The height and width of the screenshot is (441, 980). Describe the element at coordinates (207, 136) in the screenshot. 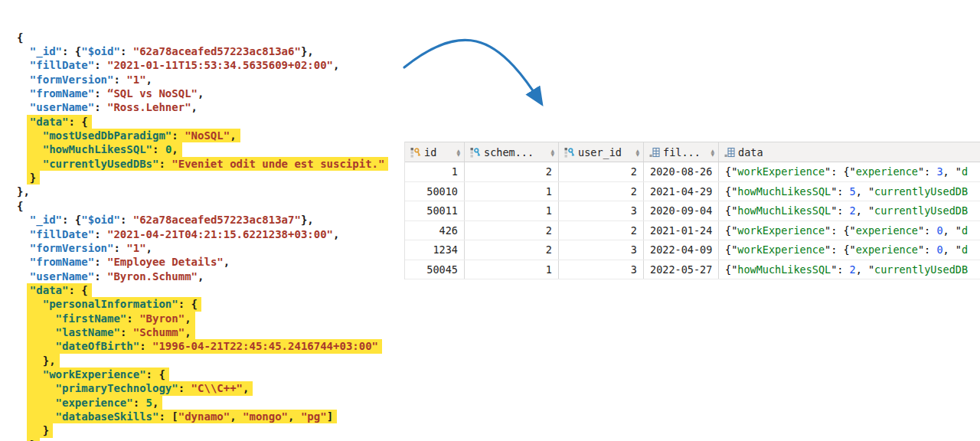

I see `code-token: "NoSQL"` at that location.